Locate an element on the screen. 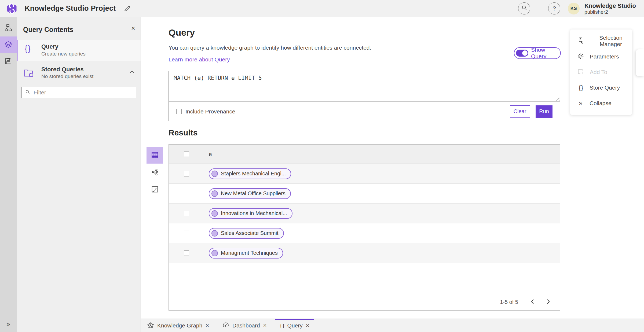 The image size is (644, 332). store-query-item: { } Store Query is located at coordinates (601, 88).